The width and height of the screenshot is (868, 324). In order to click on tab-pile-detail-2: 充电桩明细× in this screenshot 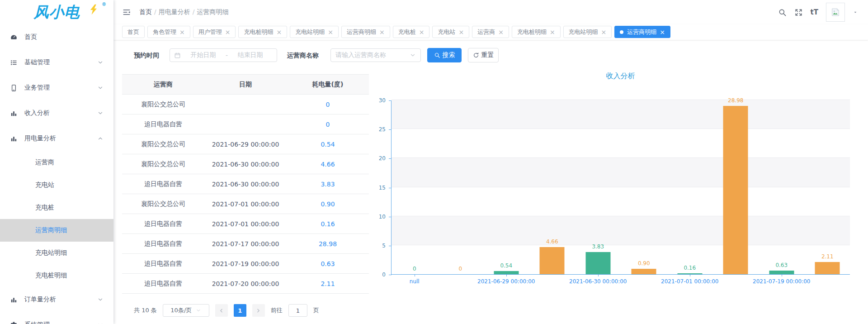, I will do `click(536, 32)`.